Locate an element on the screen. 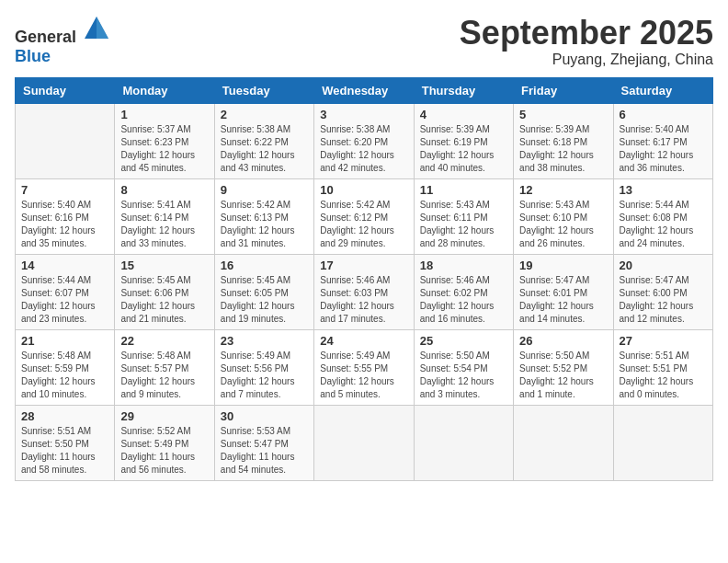 This screenshot has height=563, width=728. day-number: 16 is located at coordinates (265, 265).